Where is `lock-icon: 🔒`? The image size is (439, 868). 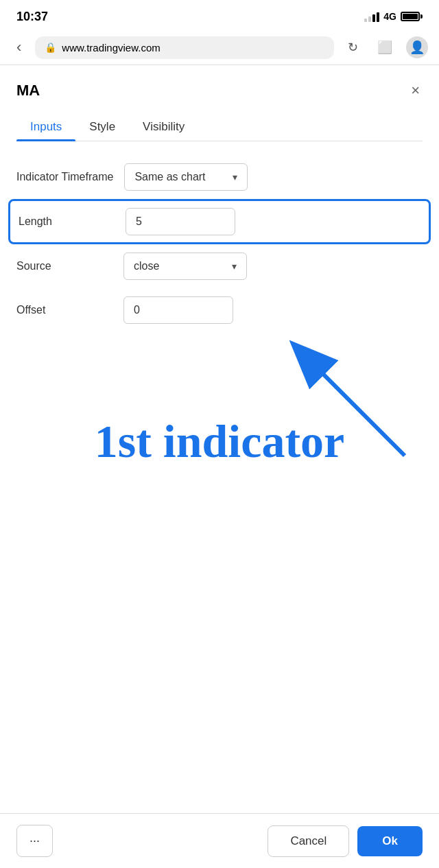 lock-icon: 🔒 is located at coordinates (51, 47).